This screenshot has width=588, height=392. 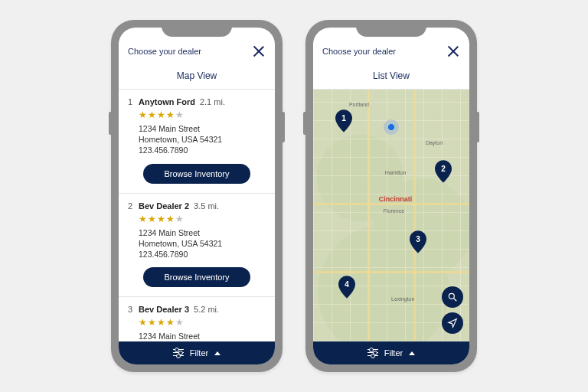 I want to click on dealer-distance: 2.1 mi., so click(x=213, y=102).